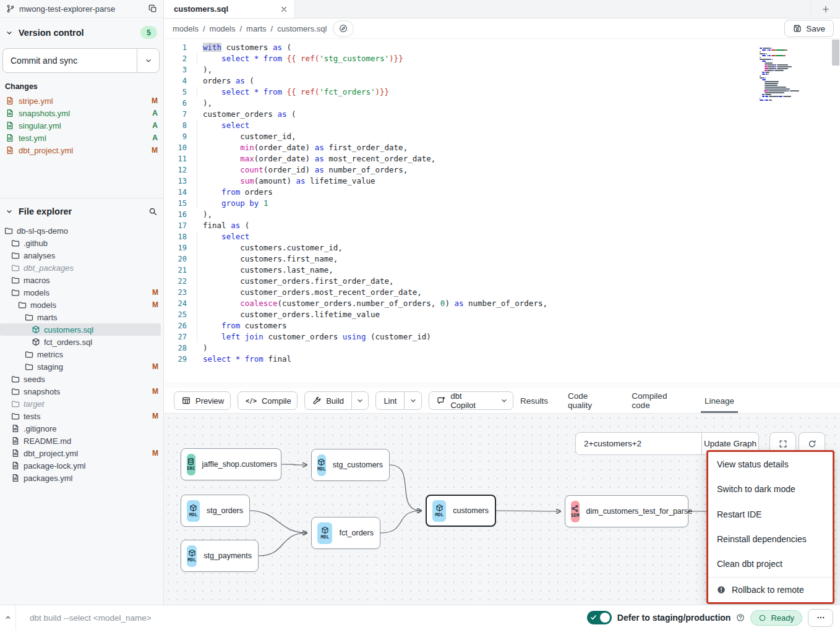 The image size is (840, 630). What do you see at coordinates (771, 514) in the screenshot?
I see `menu-item-restart-ide: Restart IDE` at bounding box center [771, 514].